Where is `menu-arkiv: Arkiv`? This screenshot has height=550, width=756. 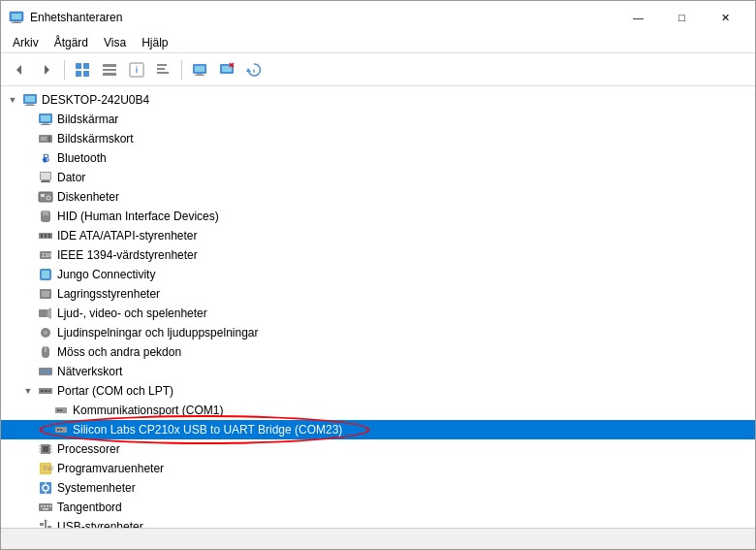
menu-arkiv: Arkiv is located at coordinates (25, 43).